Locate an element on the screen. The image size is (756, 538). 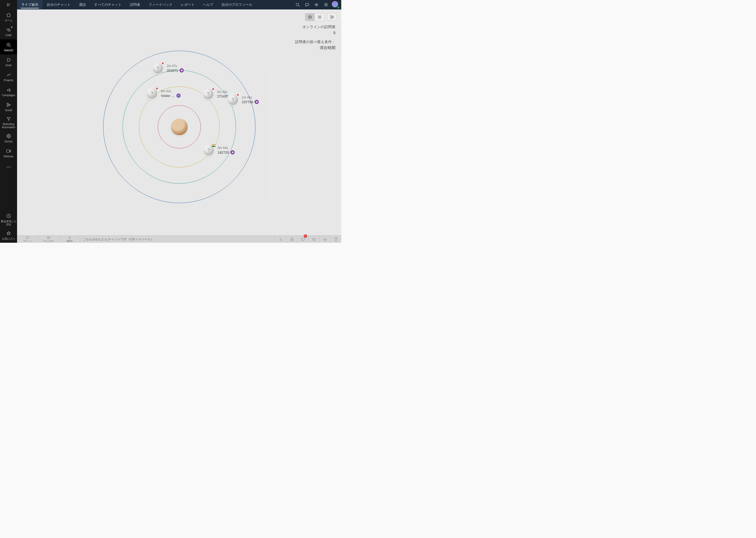
visitor-avatar-wrap: ?🇮🇳 is located at coordinates (209, 150).